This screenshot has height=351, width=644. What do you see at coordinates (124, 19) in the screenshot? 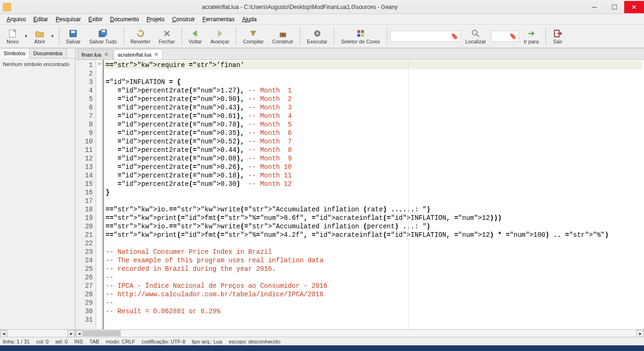
I see `menu-documento: Documento` at bounding box center [124, 19].